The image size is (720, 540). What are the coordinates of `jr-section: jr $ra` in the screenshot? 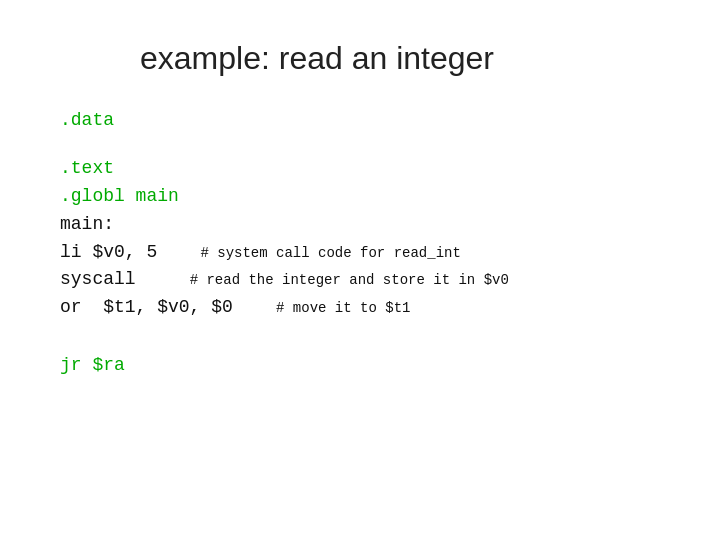 It's located at (370, 366).